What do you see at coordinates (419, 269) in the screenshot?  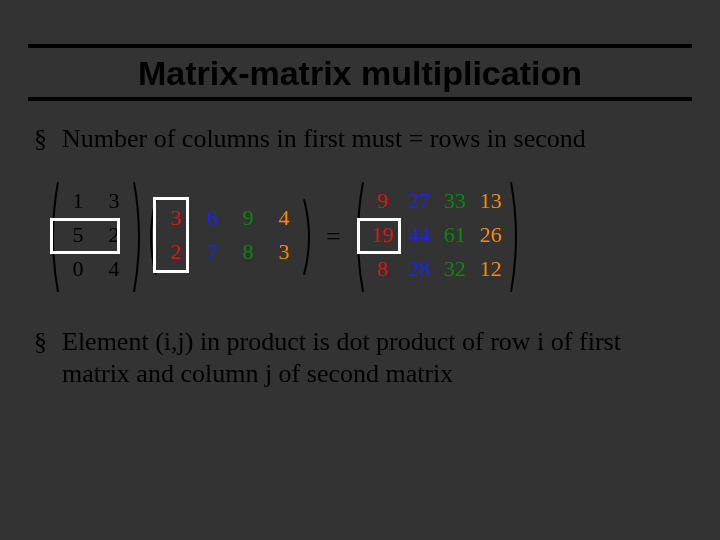 I see `c-2-1: 28` at bounding box center [419, 269].